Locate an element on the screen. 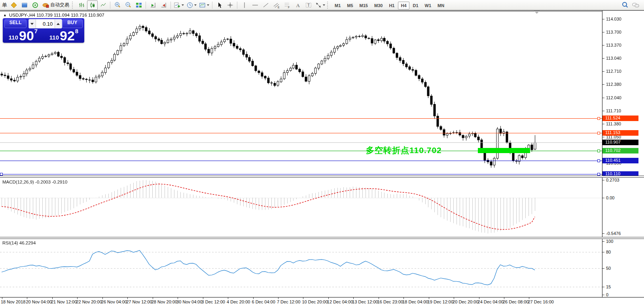 This screenshot has width=644, height=305. resistance-line-2-handle is located at coordinates (599, 133).